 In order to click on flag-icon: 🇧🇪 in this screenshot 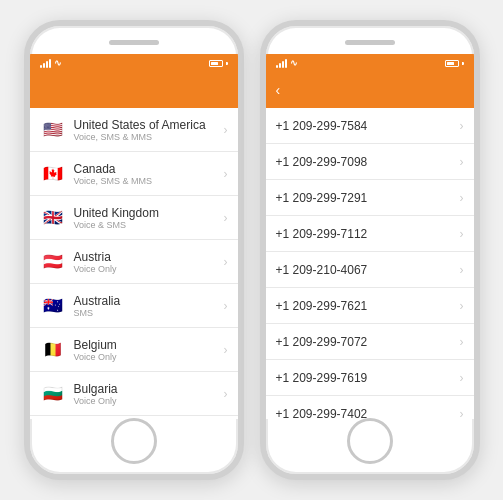, I will do `click(53, 350)`.